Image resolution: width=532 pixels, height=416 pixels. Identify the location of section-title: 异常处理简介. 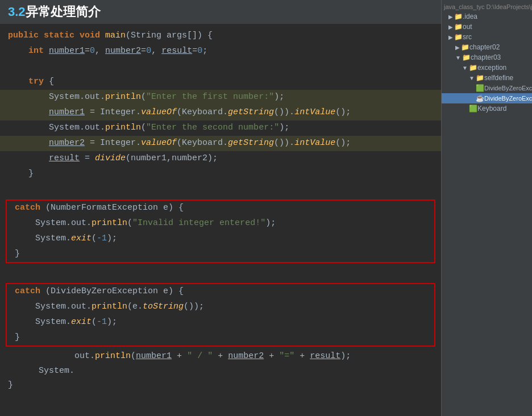
(63, 12).